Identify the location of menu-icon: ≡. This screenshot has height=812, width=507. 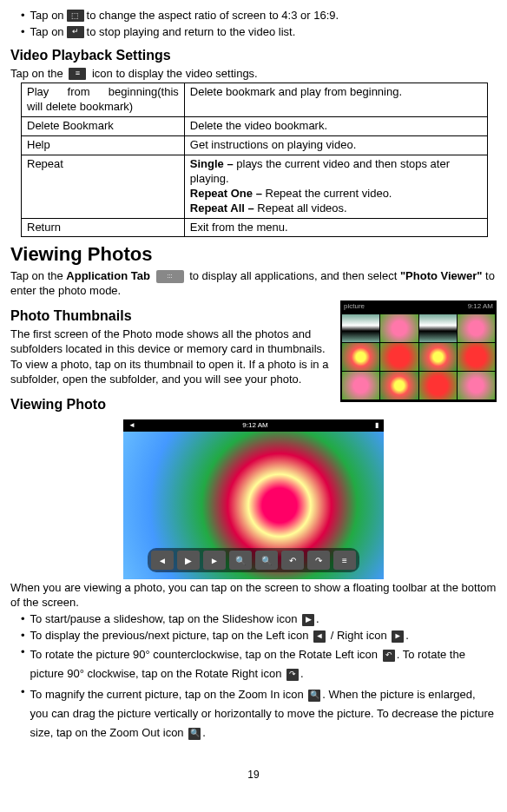
(77, 74).